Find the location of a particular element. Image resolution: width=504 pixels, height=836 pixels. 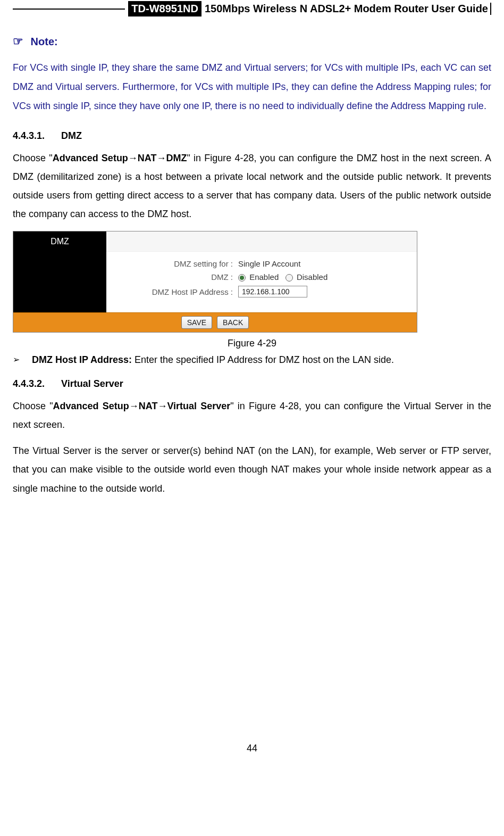

document-title: 150Mbps Wireless N ADSL2+ Modem Router U… is located at coordinates (347, 9).